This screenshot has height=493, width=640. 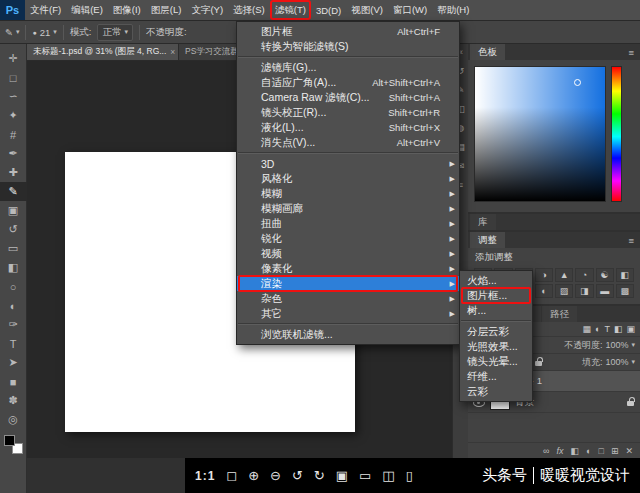 I want to click on delete-layer-icon: ✕, so click(x=629, y=451).